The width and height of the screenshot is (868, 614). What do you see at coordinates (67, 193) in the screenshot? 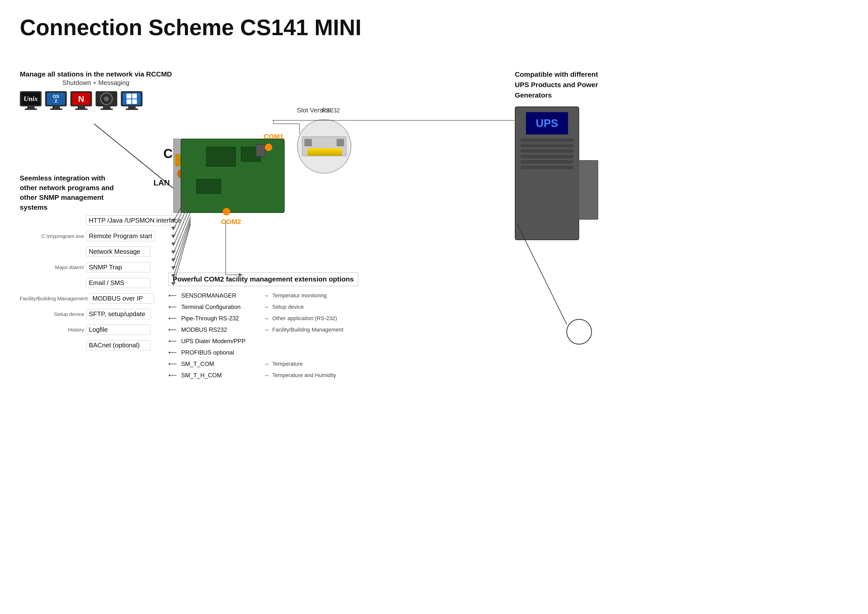
I see `network-section: Seemless integration with other network …` at bounding box center [67, 193].